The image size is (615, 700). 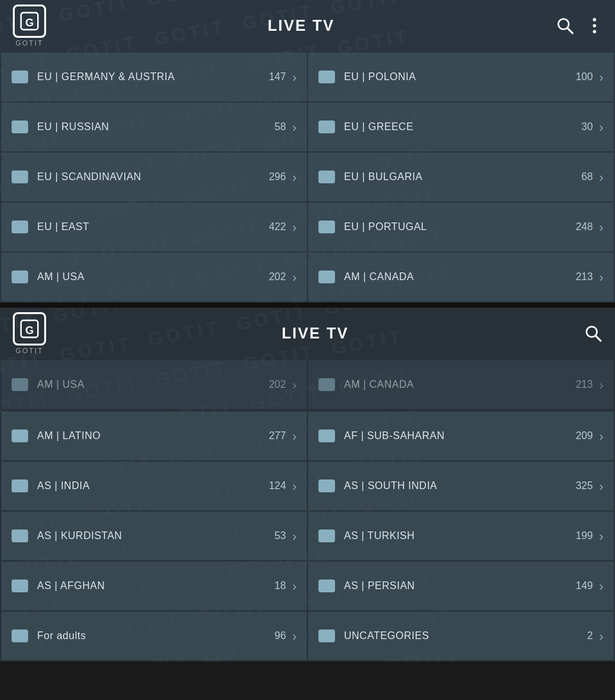 I want to click on logo-text: GOTIT, so click(x=29, y=43).